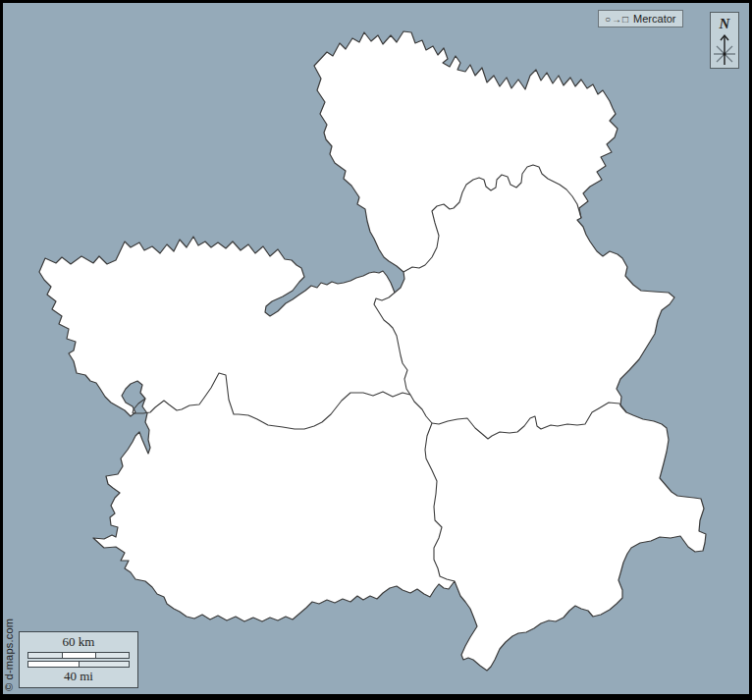 This screenshot has width=752, height=700. I want to click on scale-mi-bar, so click(79, 664).